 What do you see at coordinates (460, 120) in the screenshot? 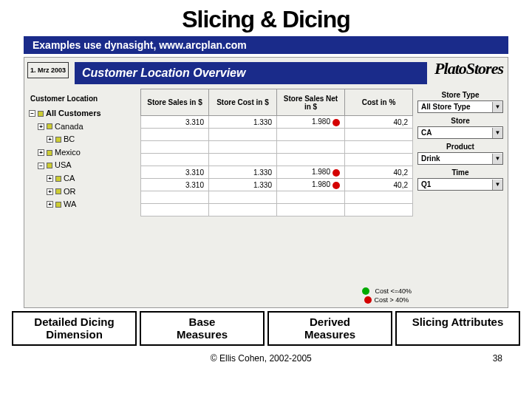
I see `filter-label: Store` at bounding box center [460, 120].